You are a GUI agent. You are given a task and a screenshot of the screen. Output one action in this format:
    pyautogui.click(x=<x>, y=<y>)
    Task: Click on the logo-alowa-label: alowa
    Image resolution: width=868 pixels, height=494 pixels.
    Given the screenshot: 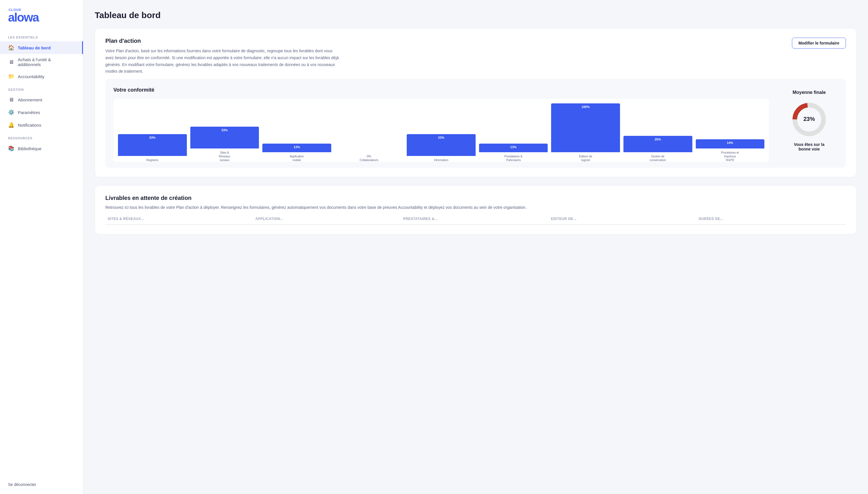 What is the action you would take?
    pyautogui.click(x=23, y=18)
    